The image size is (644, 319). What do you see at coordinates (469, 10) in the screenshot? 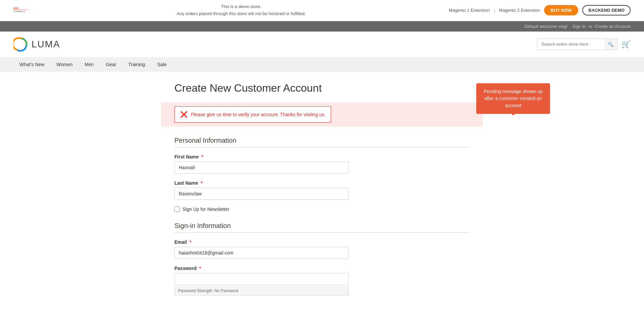
I see `magento1-link: Magento 1 Extension` at bounding box center [469, 10].